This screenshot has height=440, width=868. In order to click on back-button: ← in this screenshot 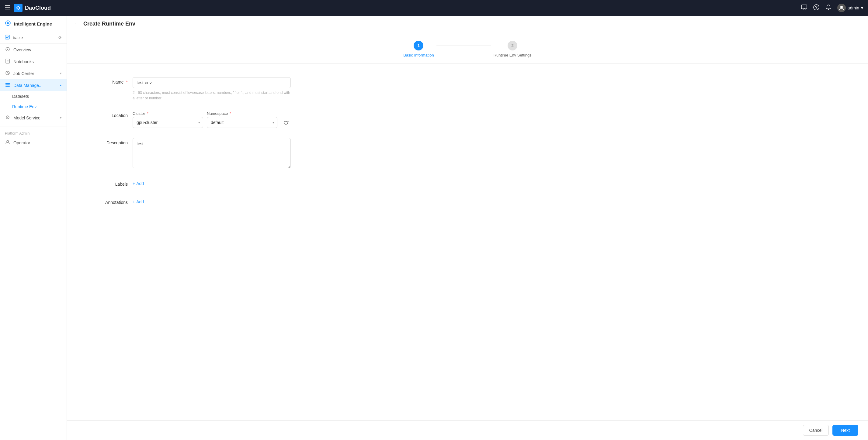, I will do `click(77, 24)`.